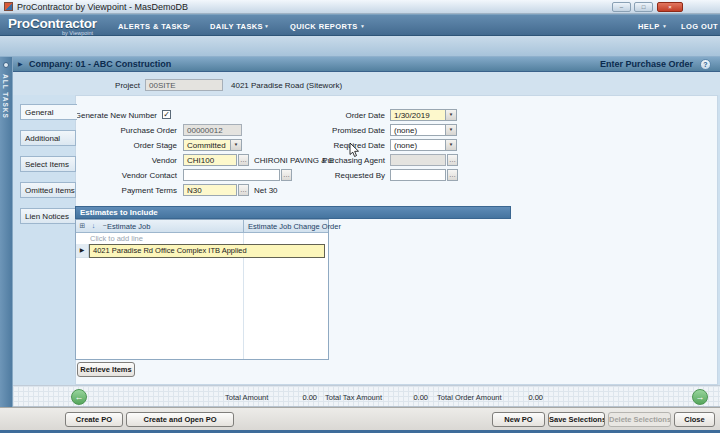 This screenshot has height=433, width=720. Describe the element at coordinates (622, 7) in the screenshot. I see `minimize-icon: –` at that location.